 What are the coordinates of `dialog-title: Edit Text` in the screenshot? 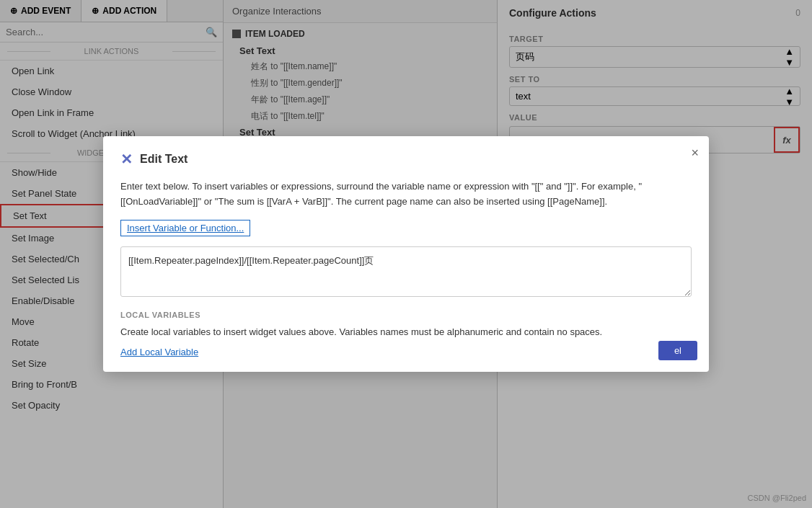 It's located at (164, 159).